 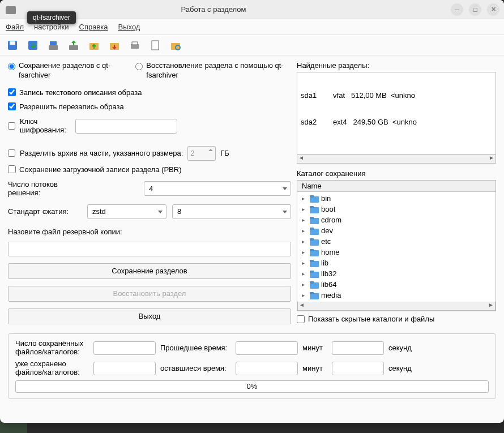 I want to click on toolbar-document-icon, so click(x=155, y=45).